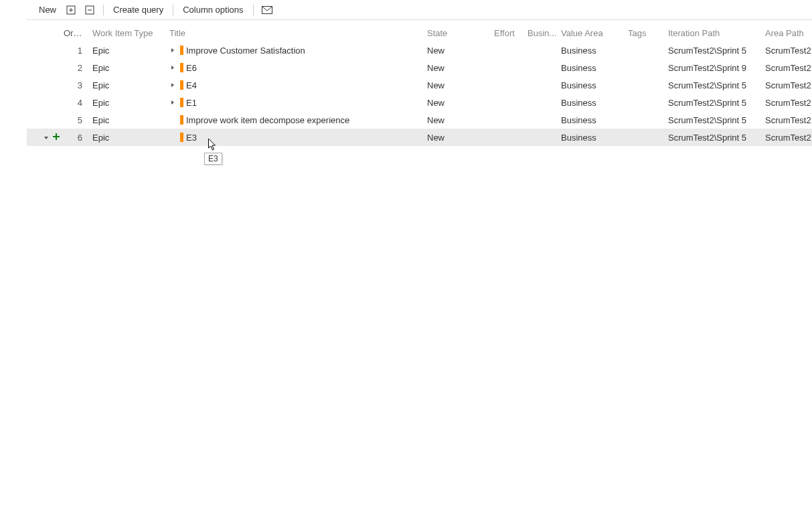 The image size is (812, 507). I want to click on column-header-row: Order Work Item Type Title State Effort …, so click(419, 33).